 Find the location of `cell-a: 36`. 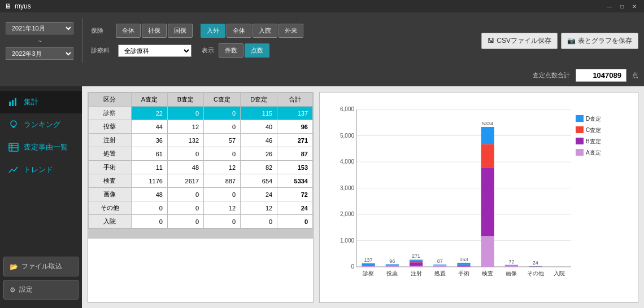

cell-a: 36 is located at coordinates (149, 140).